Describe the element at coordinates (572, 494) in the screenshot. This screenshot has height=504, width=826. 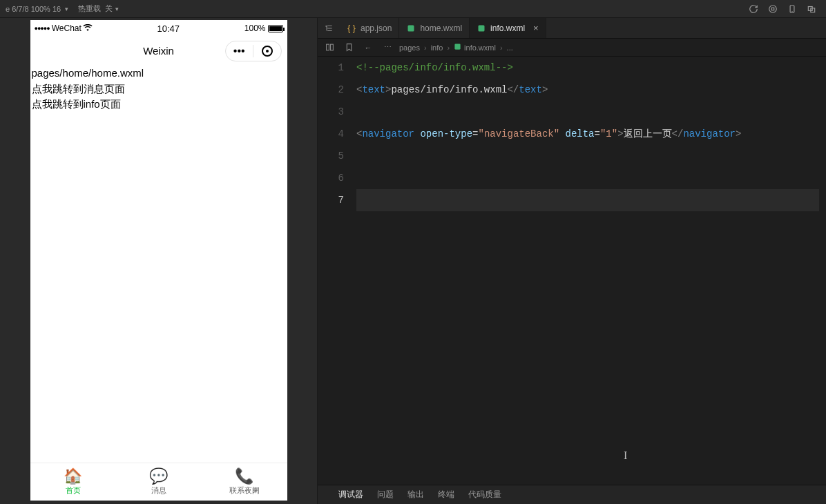
I see `bottom-panel: 调试器 问题 输出 终端 代码质量` at that location.